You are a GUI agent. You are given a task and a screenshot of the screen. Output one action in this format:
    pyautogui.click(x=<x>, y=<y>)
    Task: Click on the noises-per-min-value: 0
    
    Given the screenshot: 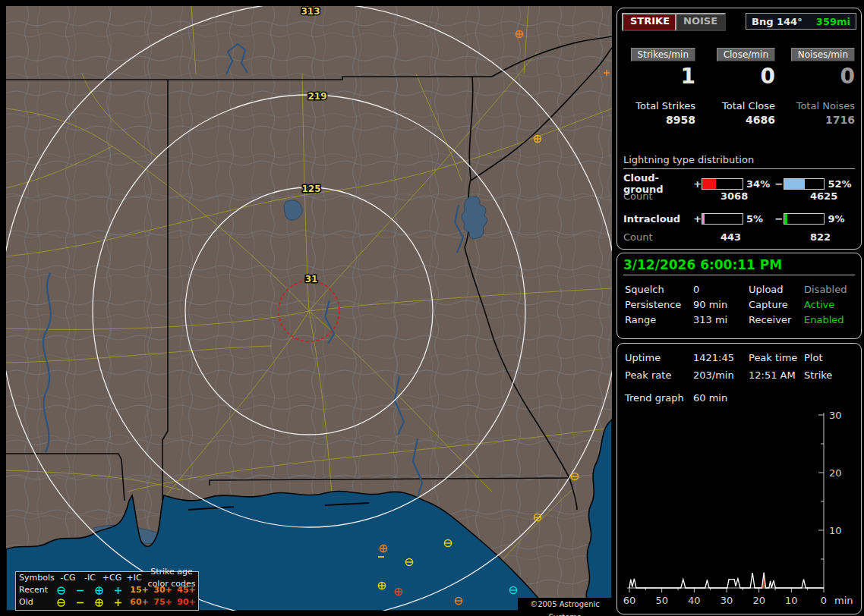 What is the action you would take?
    pyautogui.click(x=818, y=77)
    